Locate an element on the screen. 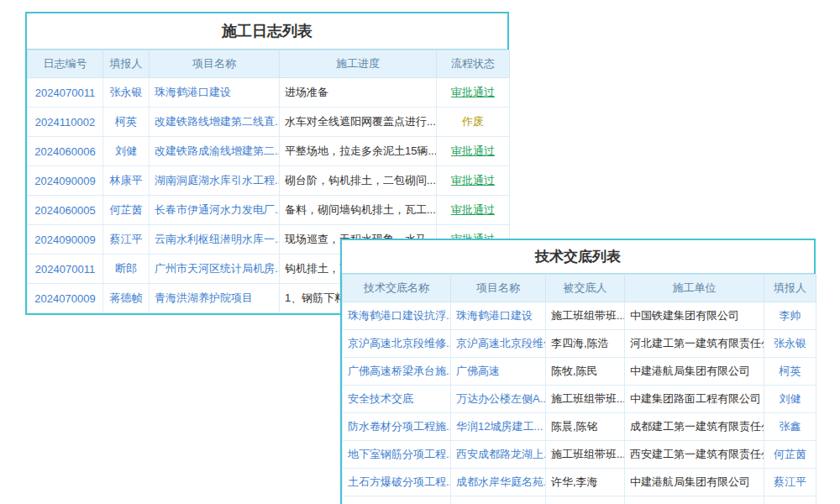  table-row: 土石方爆破分项工程...成都水岸华庭名苑...许华,李海中建港航局集团有限公司蔡… is located at coordinates (580, 482).